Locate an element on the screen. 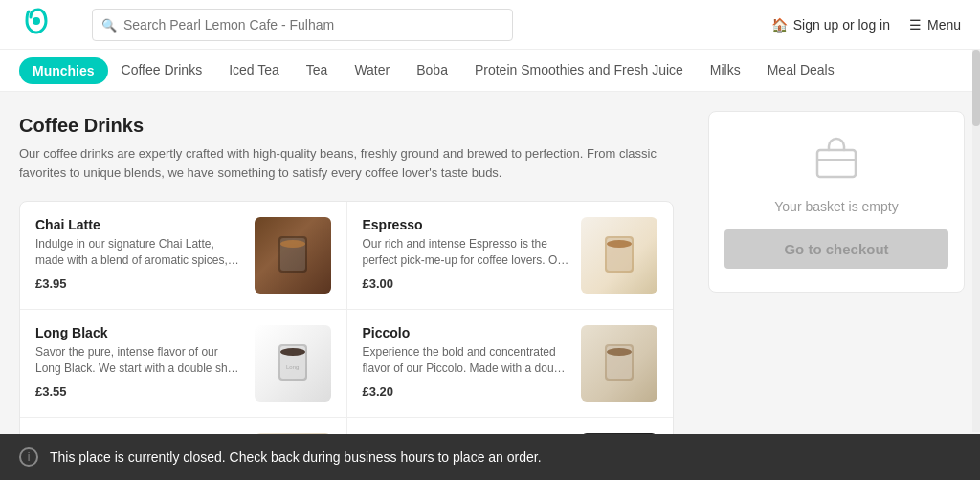 The height and width of the screenshot is (480, 980). menu-item-text-espresso: Espresso Our rich and intense Espresso i… is located at coordinates (467, 254).